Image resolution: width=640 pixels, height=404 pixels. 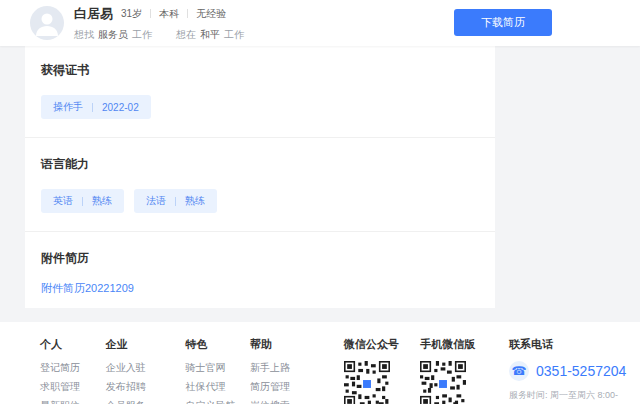 I want to click on intent-location-suffix: 工作, so click(x=234, y=34).